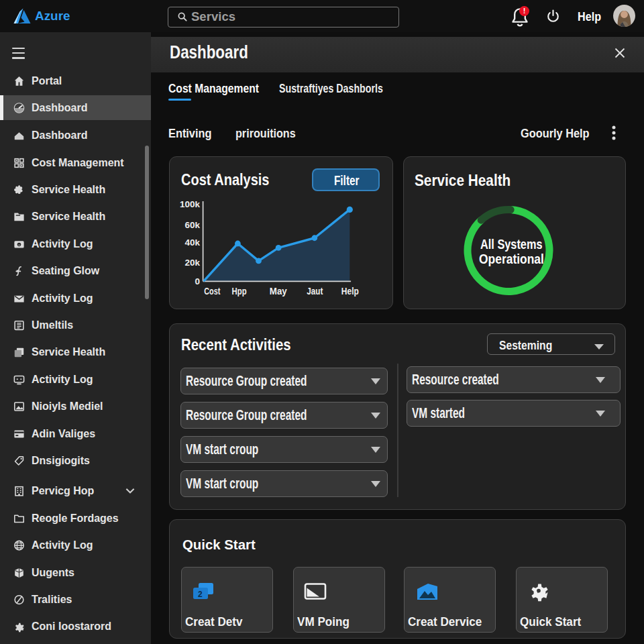 The height and width of the screenshot is (644, 644). Describe the element at coordinates (212, 291) in the screenshot. I see `svg-text: Cost` at that location.